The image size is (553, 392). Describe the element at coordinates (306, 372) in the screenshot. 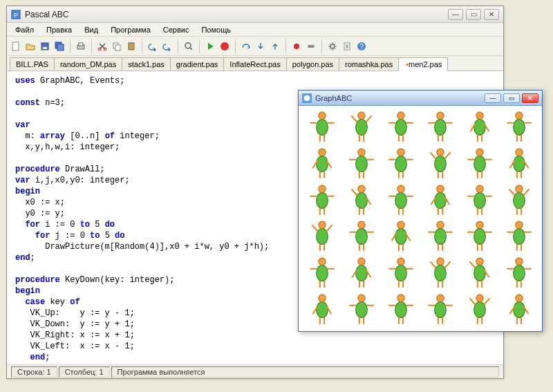

I see `status-message: Программа выполняется` at that location.